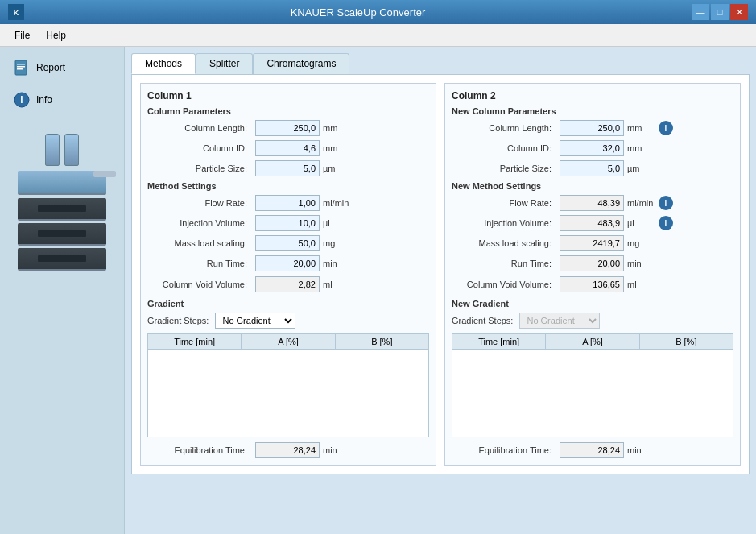  Describe the element at coordinates (287, 148) in the screenshot. I see `col1-id-input` at that location.